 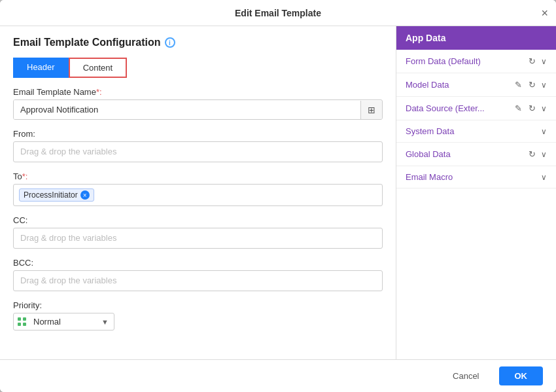 What do you see at coordinates (68, 280) in the screenshot?
I see `bcc-placeholder: Drag & drop the variables` at bounding box center [68, 280].